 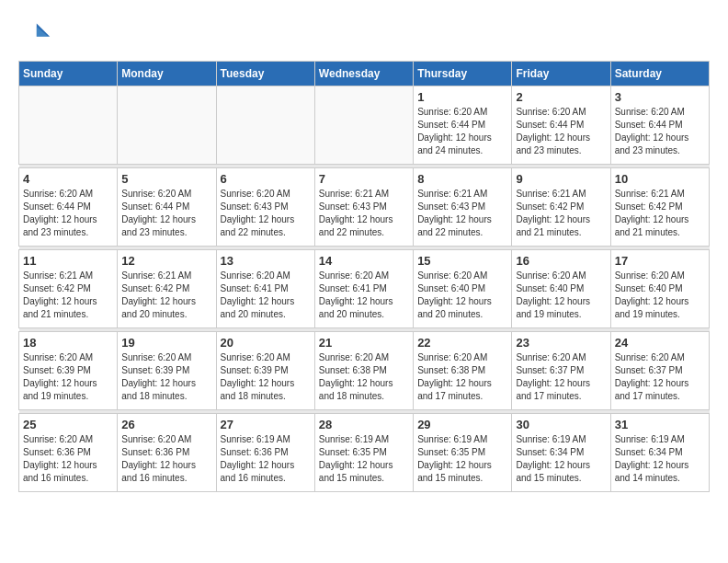 What do you see at coordinates (364, 208) in the screenshot?
I see `calendar-day-cell: 7Sunrise: 6:21 AM Sunset: 6:43 PM Daylig…` at bounding box center [364, 208].